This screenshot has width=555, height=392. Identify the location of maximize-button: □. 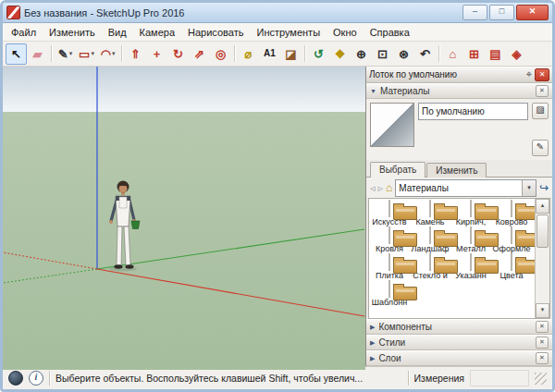
(501, 13).